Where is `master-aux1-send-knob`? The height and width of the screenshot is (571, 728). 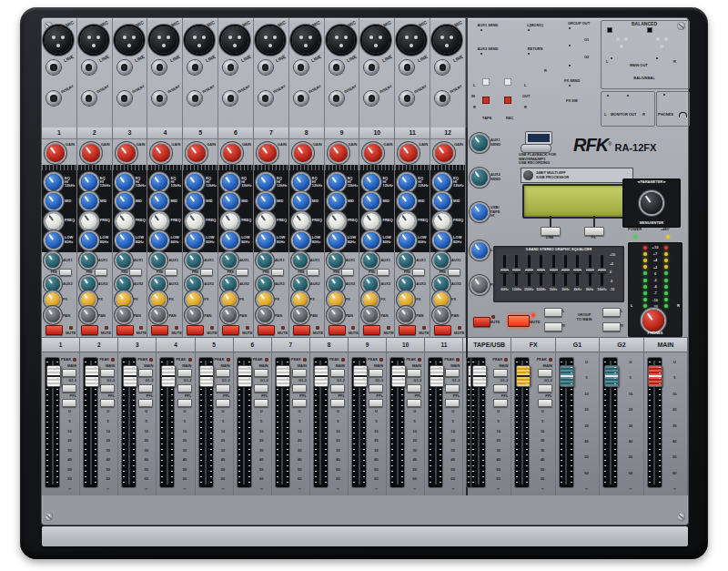
master-aux1-send-knob is located at coordinates (480, 143).